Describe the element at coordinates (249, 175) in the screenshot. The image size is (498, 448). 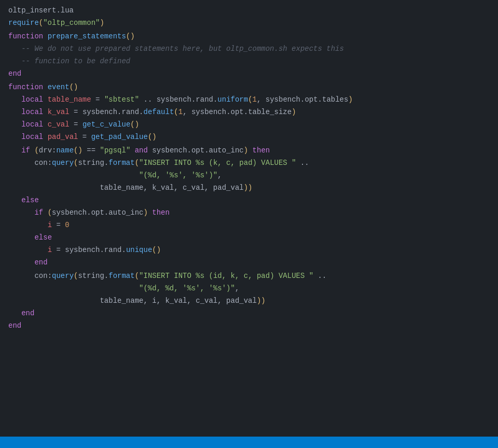
I see `line-17: "(%d, '%s', '%s')",` at that location.